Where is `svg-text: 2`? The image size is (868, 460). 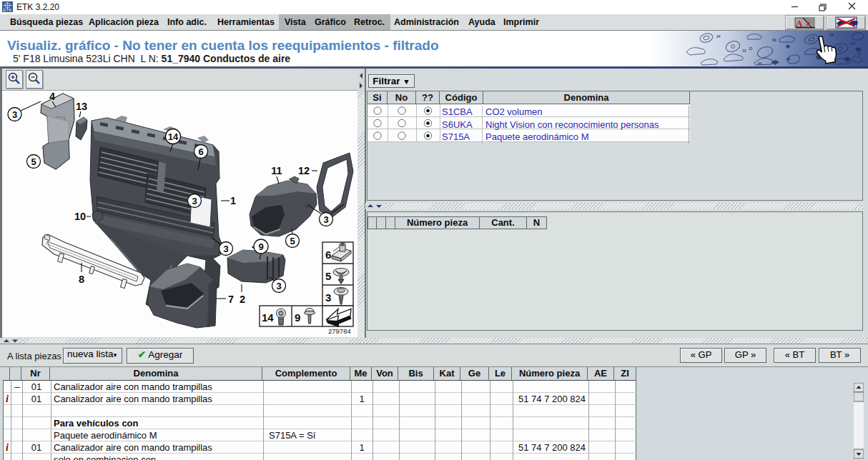 svg-text: 2 is located at coordinates (242, 299).